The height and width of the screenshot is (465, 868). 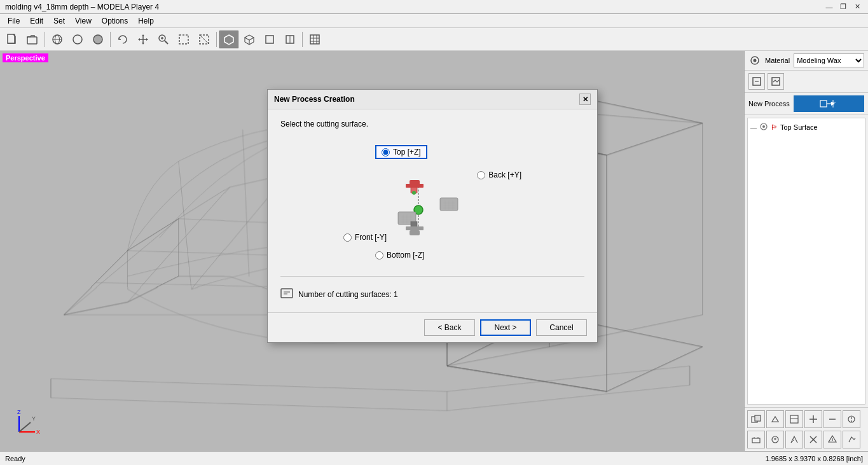 What do you see at coordinates (59, 21) in the screenshot?
I see `menu-set: Set` at bounding box center [59, 21].